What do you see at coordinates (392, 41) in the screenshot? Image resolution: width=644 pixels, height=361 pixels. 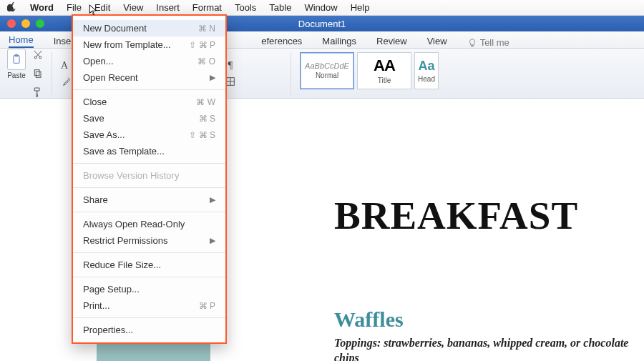 I see `tab-review: Review` at bounding box center [392, 41].